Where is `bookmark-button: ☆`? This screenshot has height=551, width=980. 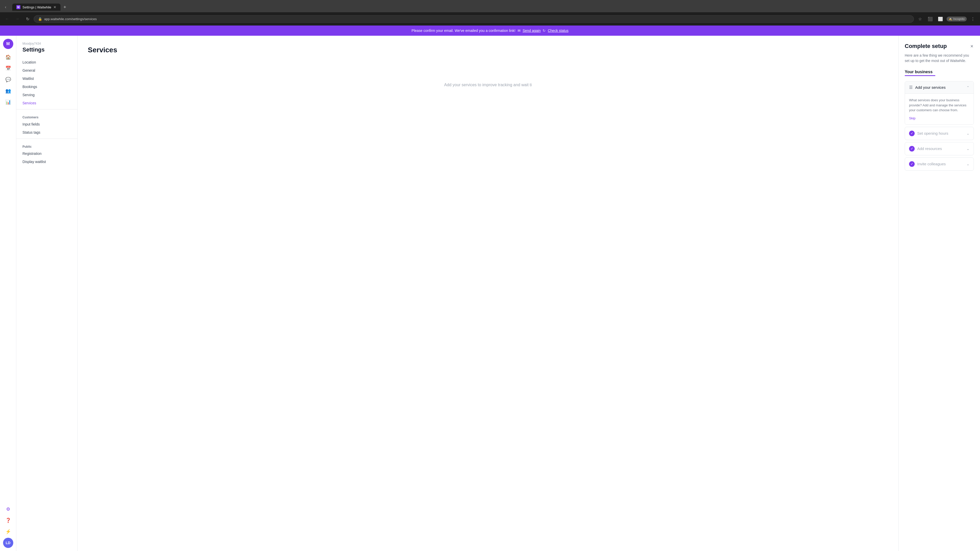 bookmark-button: ☆ is located at coordinates (920, 19).